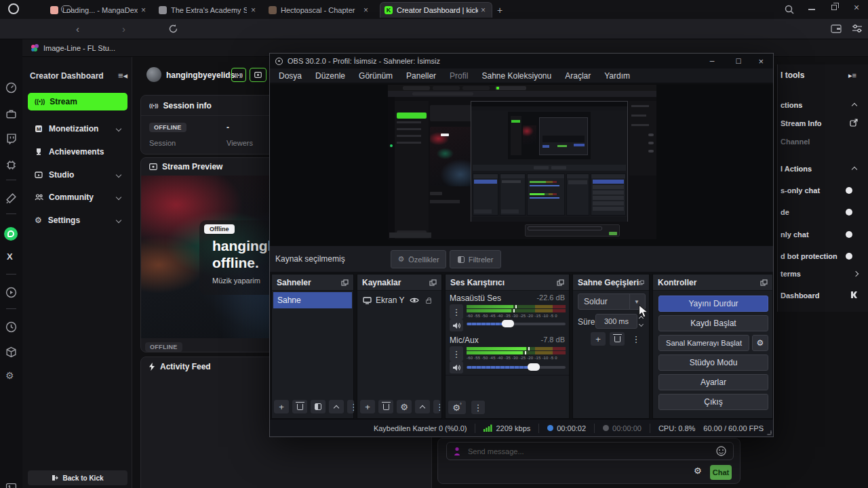 Image resolution: width=868 pixels, height=488 pixels. I want to click on speed-dial-icon, so click(11, 88).